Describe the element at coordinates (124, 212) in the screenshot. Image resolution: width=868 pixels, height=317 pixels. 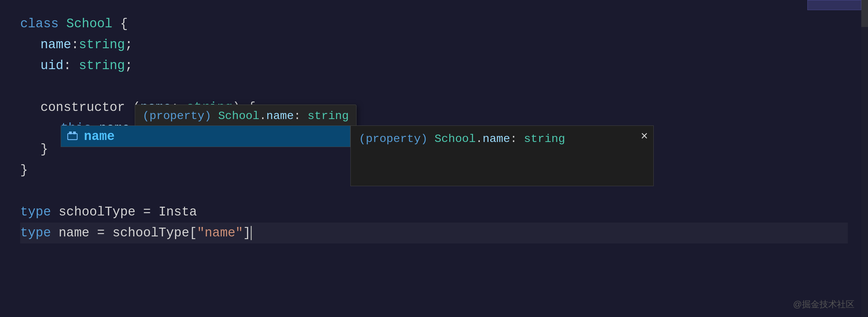
I see `school-type-decl: schoolType = Insta` at that location.